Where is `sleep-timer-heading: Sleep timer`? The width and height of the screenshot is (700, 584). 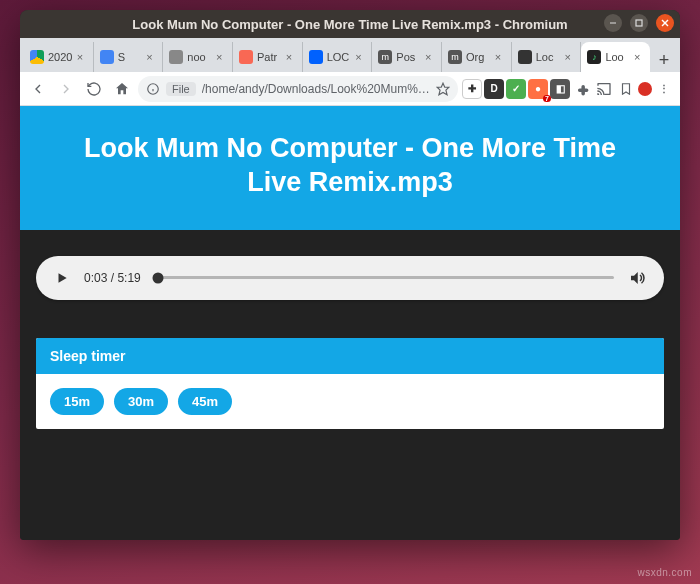
sleep-timer-heading: Sleep timer is located at coordinates (350, 356).